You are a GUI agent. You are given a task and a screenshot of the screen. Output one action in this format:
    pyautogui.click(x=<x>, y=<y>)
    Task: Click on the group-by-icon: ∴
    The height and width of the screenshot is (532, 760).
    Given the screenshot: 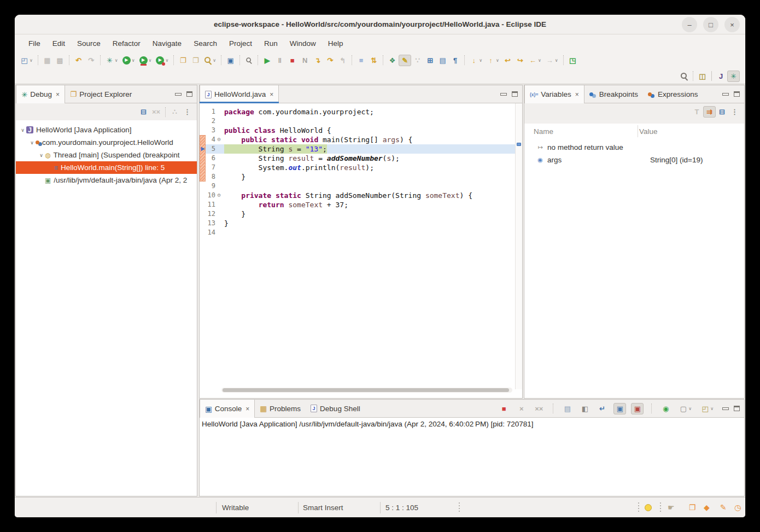 What is the action you would take?
    pyautogui.click(x=175, y=112)
    